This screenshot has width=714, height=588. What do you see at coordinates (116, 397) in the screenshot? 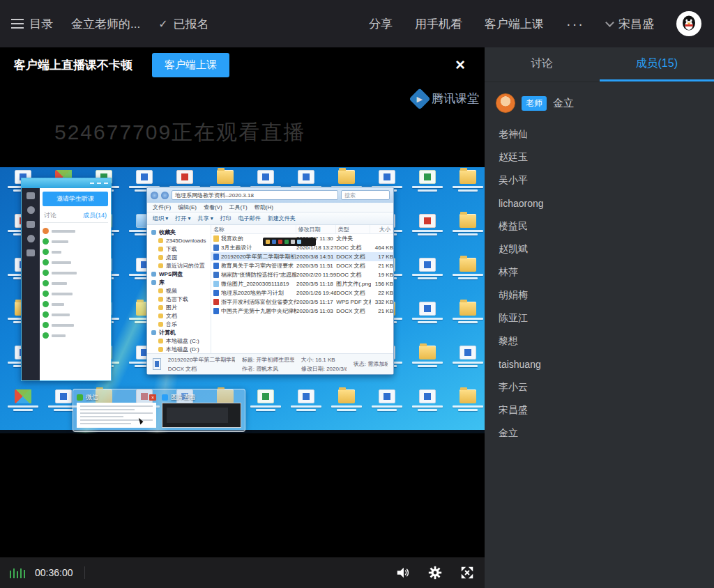
I see `preview-header: 微信×` at bounding box center [116, 397].